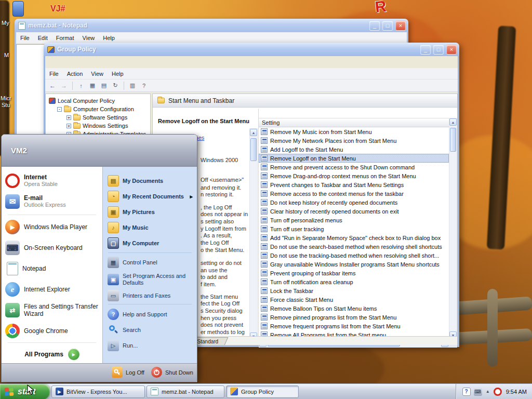  What do you see at coordinates (354, 282) in the screenshot?
I see `setting-row: Turn off notification area cleanup` at bounding box center [354, 282].